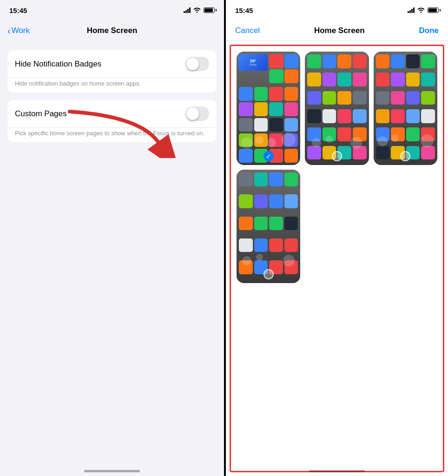  I want to click on right-time: 15:45, so click(244, 10).